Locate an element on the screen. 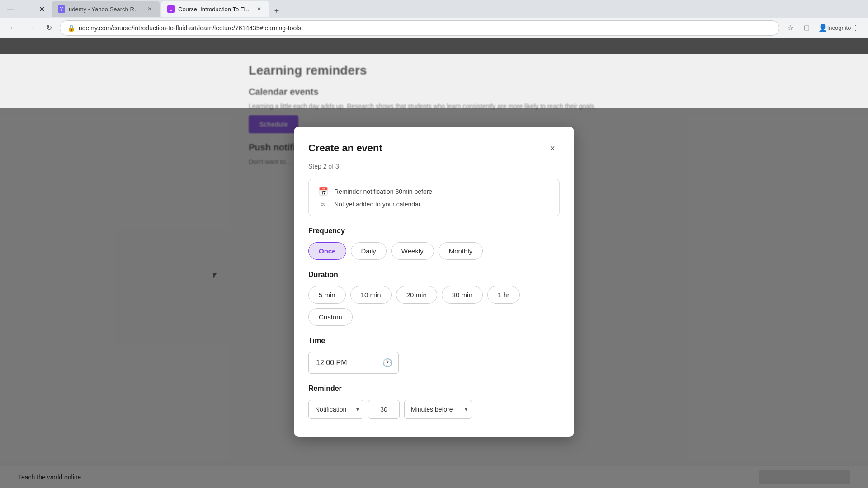 Image resolution: width=868 pixels, height=488 pixels. address-bar: 🔒 udemy.com/course/introduction-to-fluid… is located at coordinates (420, 28).